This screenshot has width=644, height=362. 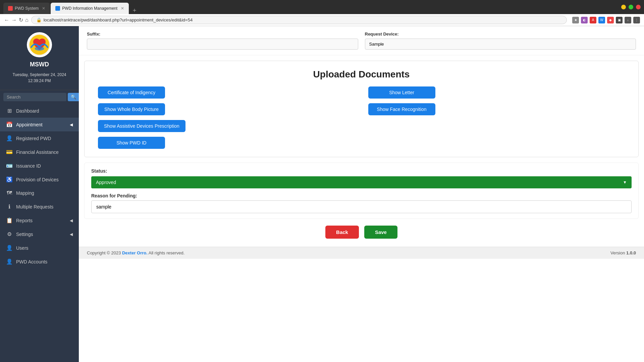 What do you see at coordinates (90, 8) in the screenshot?
I see `tab-pwd-info: PWD Information Management ✕` at bounding box center [90, 8].